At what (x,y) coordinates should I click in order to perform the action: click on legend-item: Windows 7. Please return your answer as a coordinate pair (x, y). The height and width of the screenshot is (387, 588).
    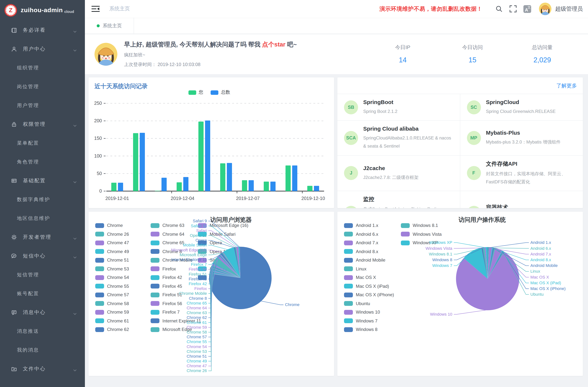
    Looking at the image, I should click on (361, 321).